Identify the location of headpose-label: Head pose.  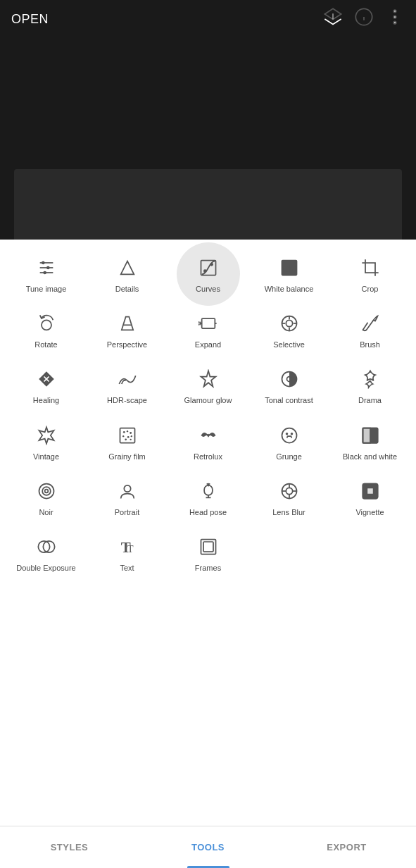
(208, 513).